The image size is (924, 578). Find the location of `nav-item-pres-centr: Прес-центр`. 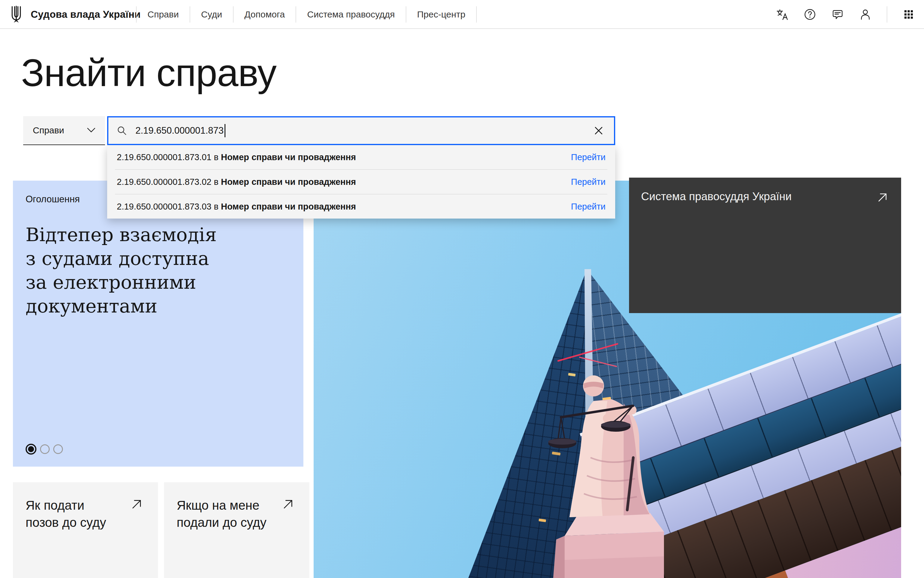

nav-item-pres-centr: Прес-центр is located at coordinates (441, 15).